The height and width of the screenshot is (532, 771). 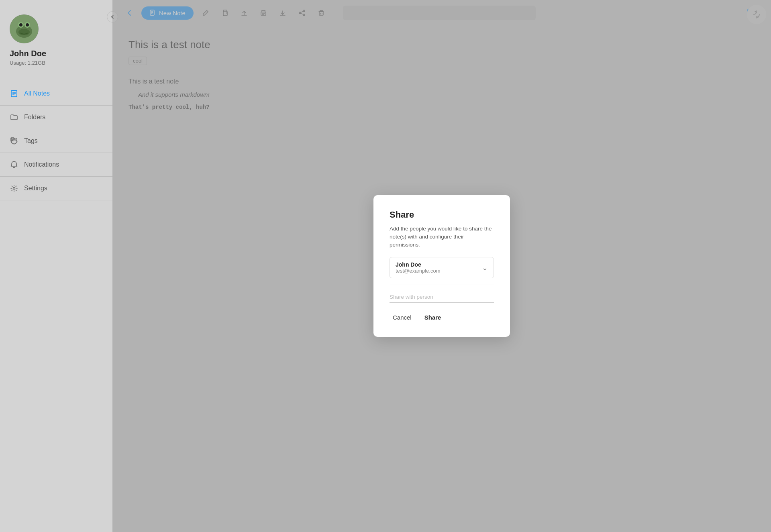 I want to click on modal-divider, so click(x=442, y=285).